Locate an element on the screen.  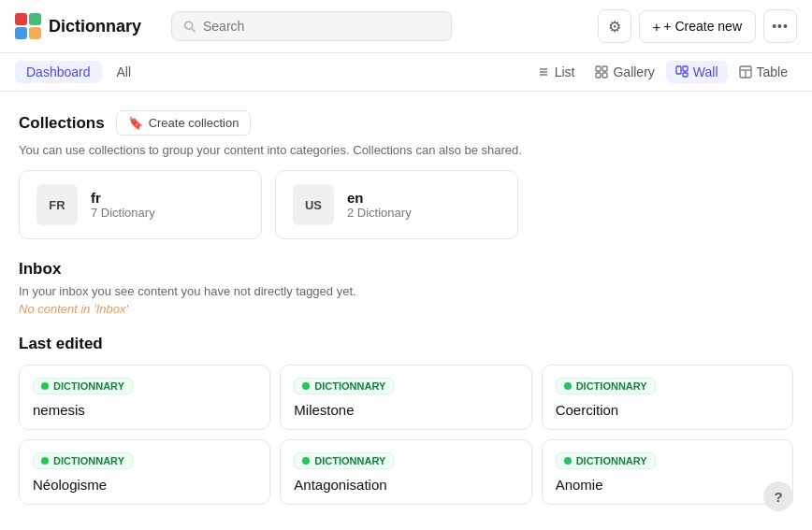
help-button: ? is located at coordinates (778, 496).